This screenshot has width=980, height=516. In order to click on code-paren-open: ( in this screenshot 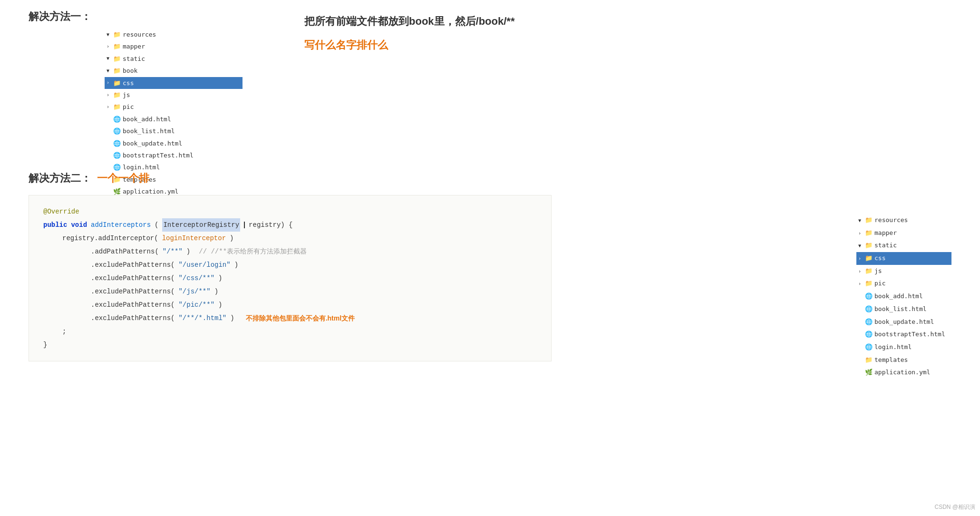, I will do `click(156, 225)`.